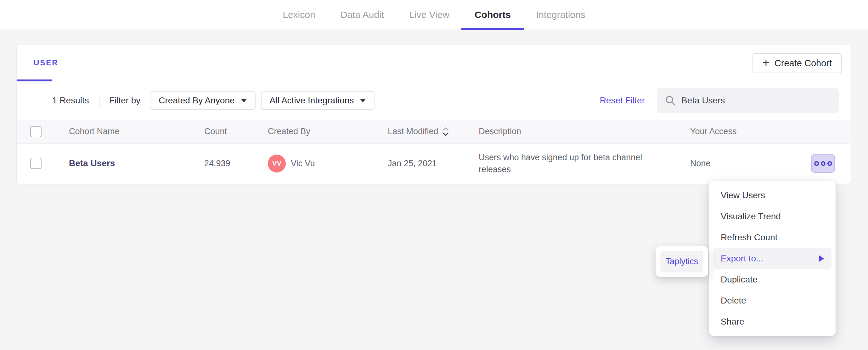  What do you see at coordinates (197, 101) in the screenshot?
I see `created-by-dropdown-label: Created By Anyone` at bounding box center [197, 101].